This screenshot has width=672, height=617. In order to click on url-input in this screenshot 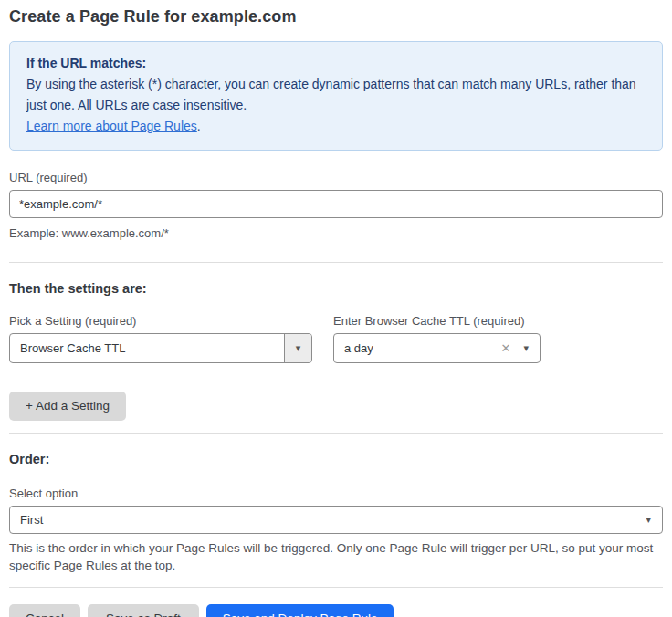, I will do `click(336, 204)`.